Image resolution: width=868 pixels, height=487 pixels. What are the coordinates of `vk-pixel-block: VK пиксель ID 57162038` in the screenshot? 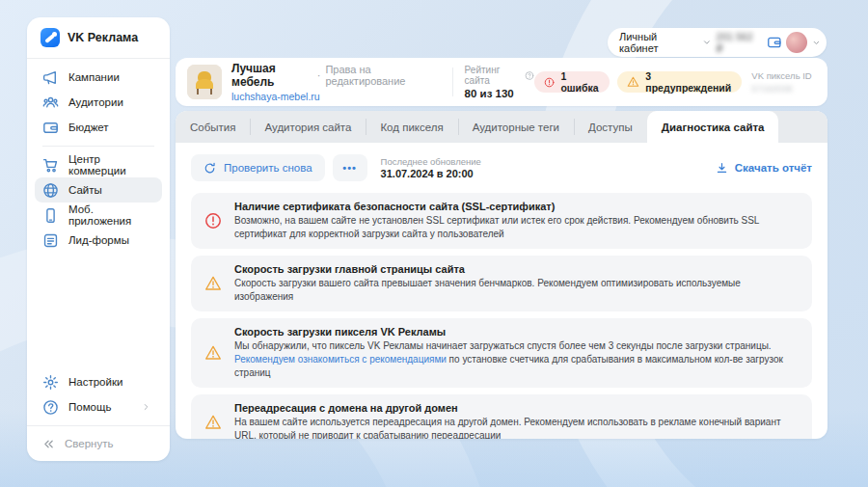 It's located at (783, 82).